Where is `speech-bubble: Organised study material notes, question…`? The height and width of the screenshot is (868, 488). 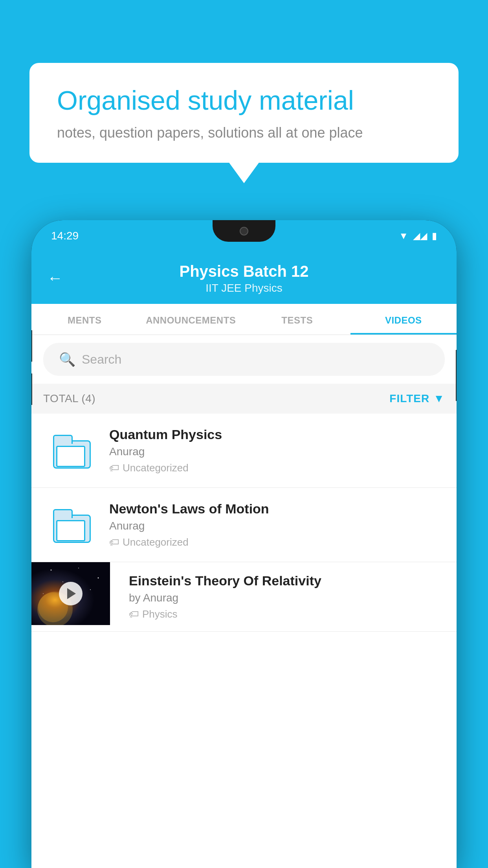 speech-bubble: Organised study material notes, question… is located at coordinates (244, 113).